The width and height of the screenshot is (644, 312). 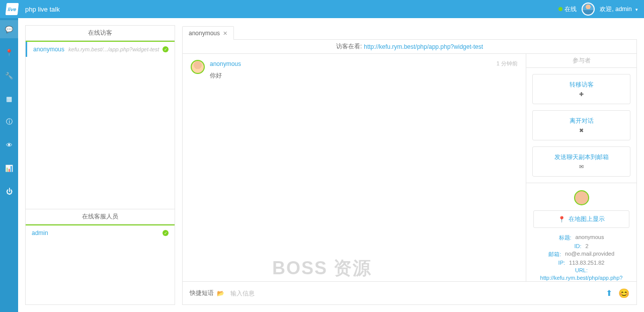 I want to click on online-status: 在线, so click(x=568, y=9).